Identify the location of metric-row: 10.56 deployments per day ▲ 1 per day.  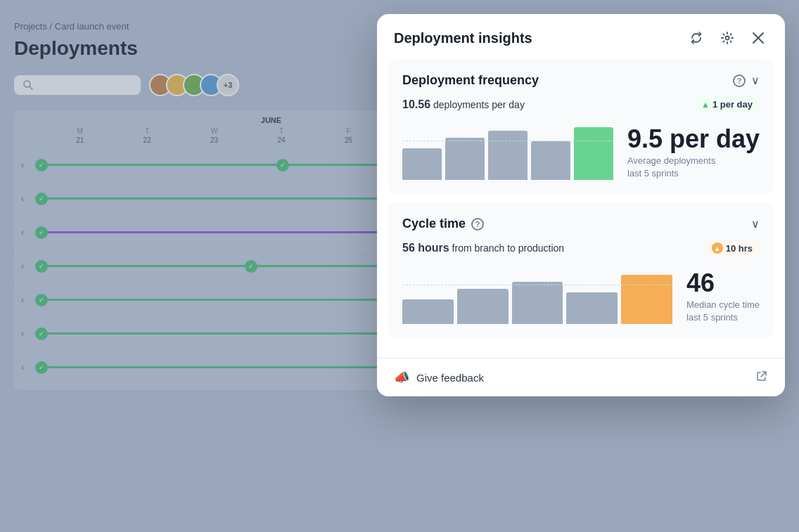
(581, 104).